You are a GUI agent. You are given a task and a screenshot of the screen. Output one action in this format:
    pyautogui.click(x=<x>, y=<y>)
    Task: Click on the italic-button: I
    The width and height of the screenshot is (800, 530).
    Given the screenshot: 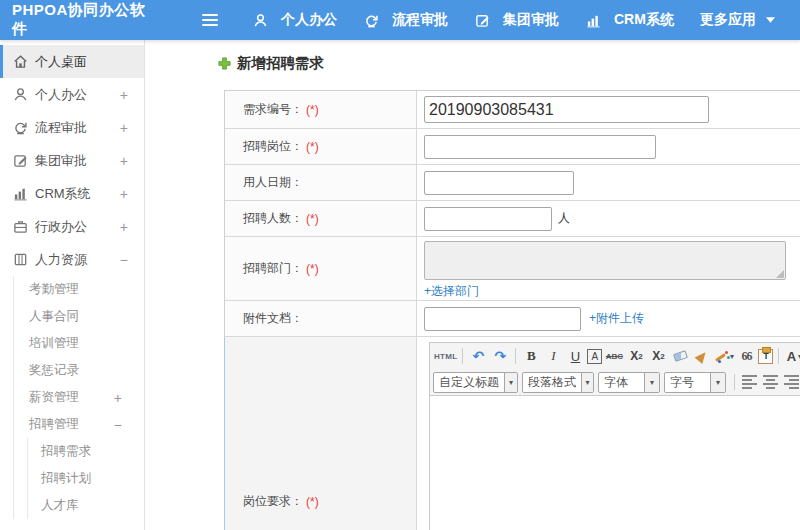 What is the action you would take?
    pyautogui.click(x=553, y=356)
    